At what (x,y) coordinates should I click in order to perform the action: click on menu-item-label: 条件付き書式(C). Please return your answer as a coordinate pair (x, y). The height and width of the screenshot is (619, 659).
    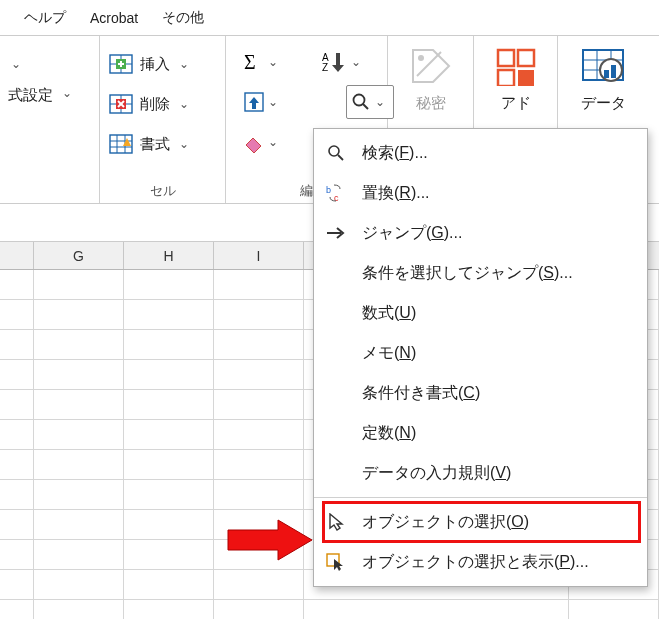
    Looking at the image, I should click on (421, 394).